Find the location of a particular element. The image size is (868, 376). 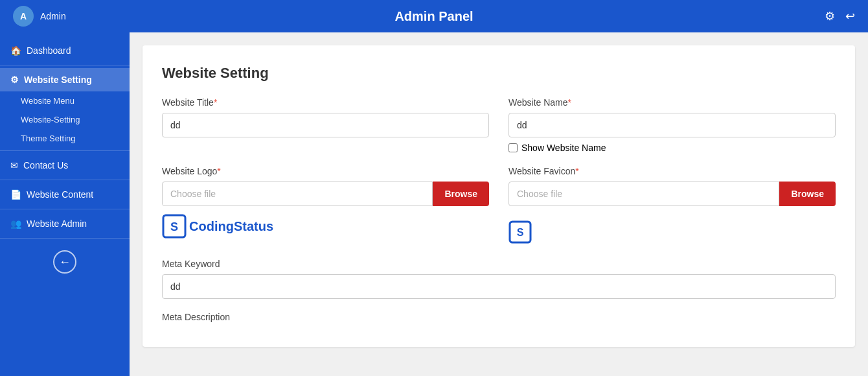

sidebar-item-website-setting: ⚙ Website Setting is located at coordinates (65, 80).